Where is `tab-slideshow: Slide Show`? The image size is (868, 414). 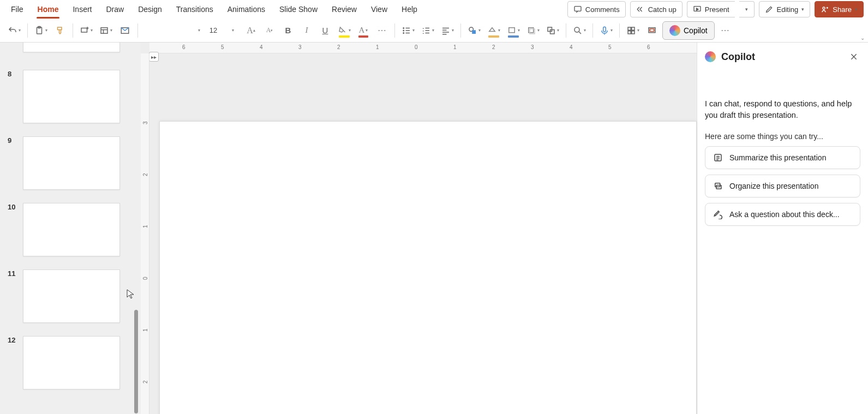
tab-slideshow: Slide Show is located at coordinates (298, 9).